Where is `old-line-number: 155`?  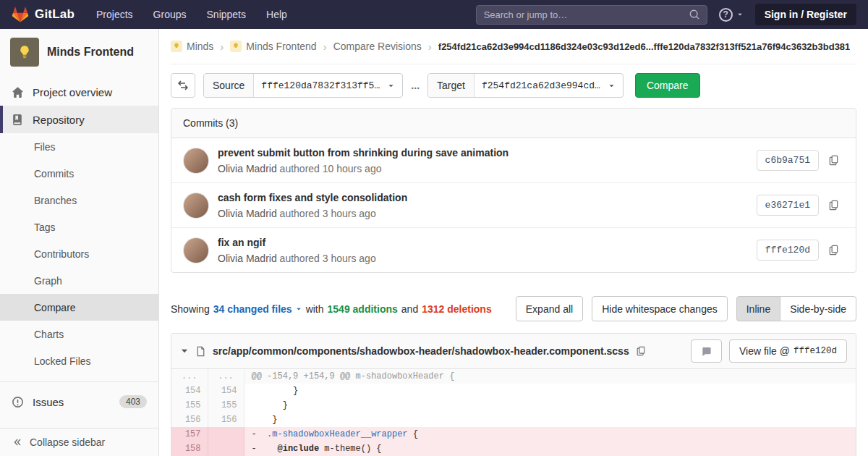 old-line-number: 155 is located at coordinates (190, 405).